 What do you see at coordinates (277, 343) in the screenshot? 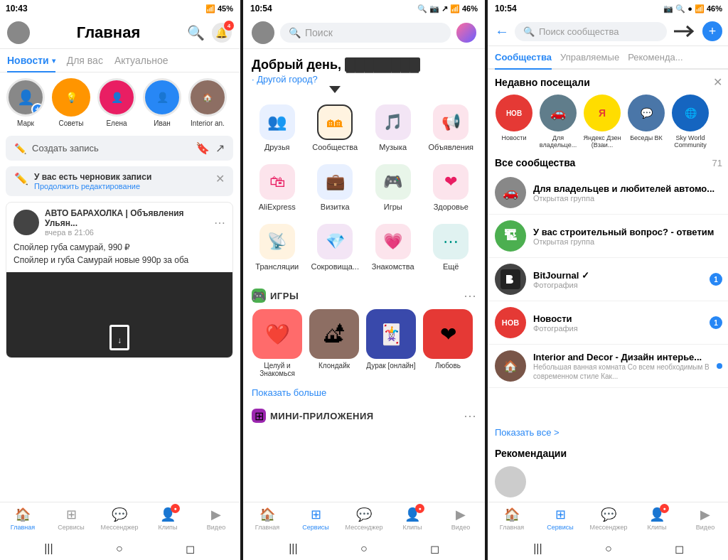
I see `game-kiss: ❤️ Целуй и Знакомься` at bounding box center [277, 343].